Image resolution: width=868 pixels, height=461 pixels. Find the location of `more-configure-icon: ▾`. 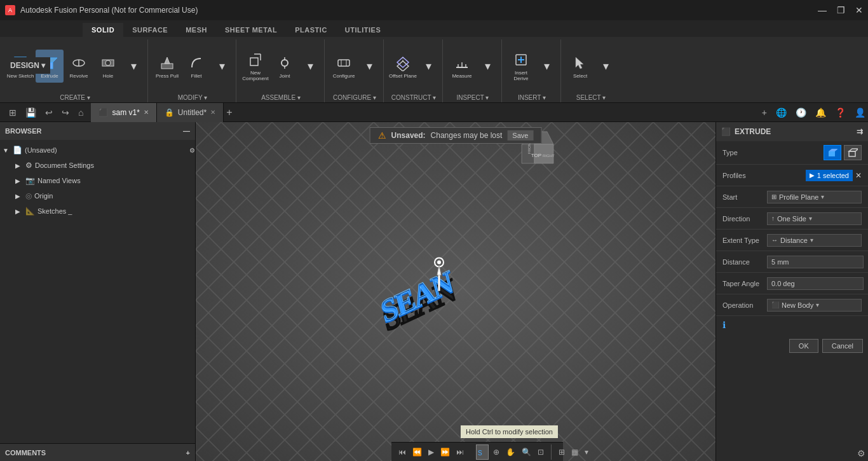

more-configure-icon: ▾ is located at coordinates (369, 66).